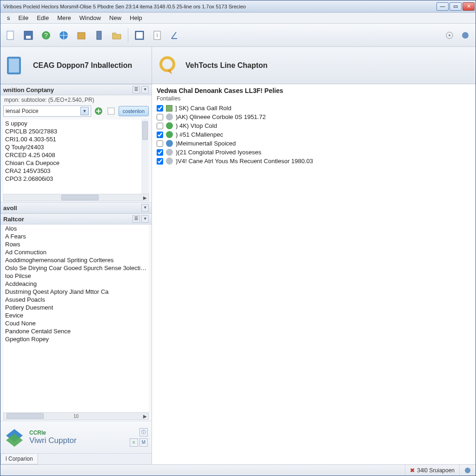 The height and width of the screenshot is (476, 476). I want to click on check-row: )V4! Cane Atrl Yous Ms Recuent Contlesor…, so click(314, 161).